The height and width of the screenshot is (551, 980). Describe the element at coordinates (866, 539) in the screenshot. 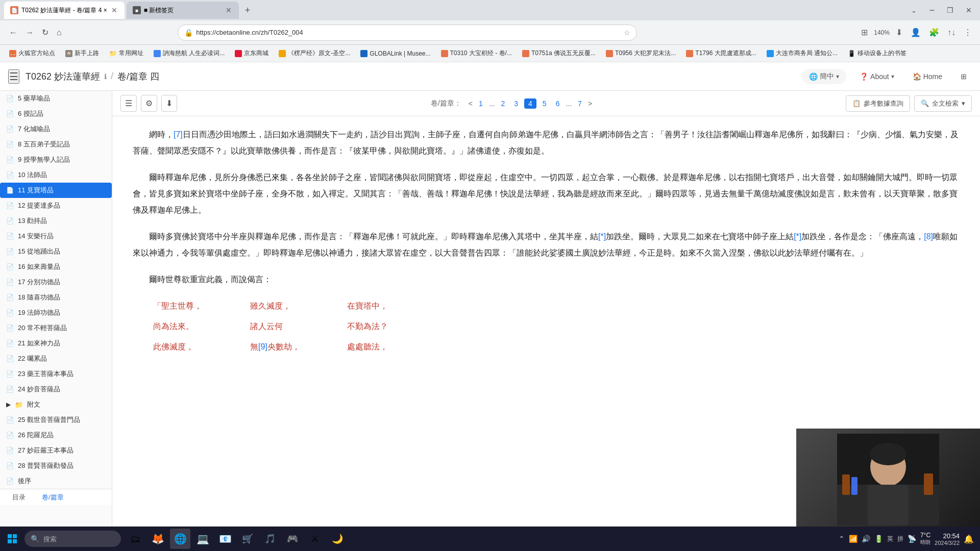

I see `tray-volume-icon: 🔊` at that location.